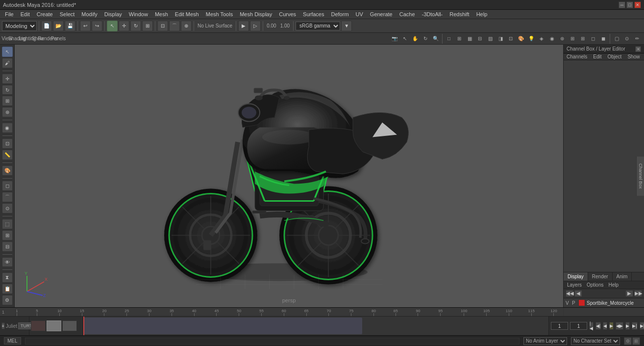  What do you see at coordinates (7, 79) in the screenshot?
I see `move-tool: ✛` at bounding box center [7, 79].